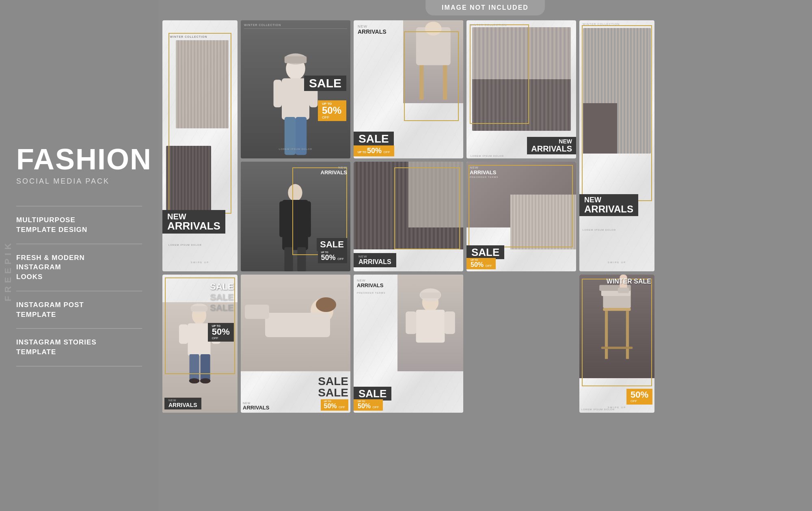  Describe the element at coordinates (79, 225) in the screenshot. I see `feature-multipurpose-text: MULTIPURPOSETEMPLATE DESIGN` at that location.